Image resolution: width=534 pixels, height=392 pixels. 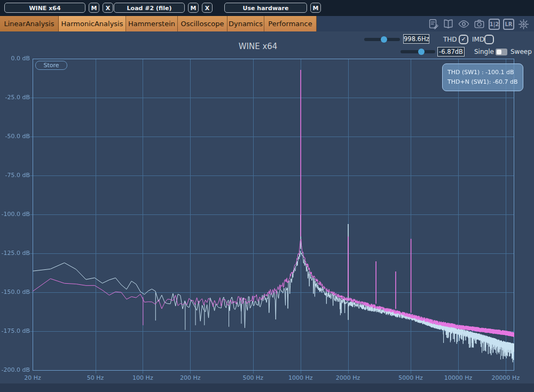 What do you see at coordinates (15, 370) in the screenshot?
I see `y-tick-label: -200.0 dB` at bounding box center [15, 370].